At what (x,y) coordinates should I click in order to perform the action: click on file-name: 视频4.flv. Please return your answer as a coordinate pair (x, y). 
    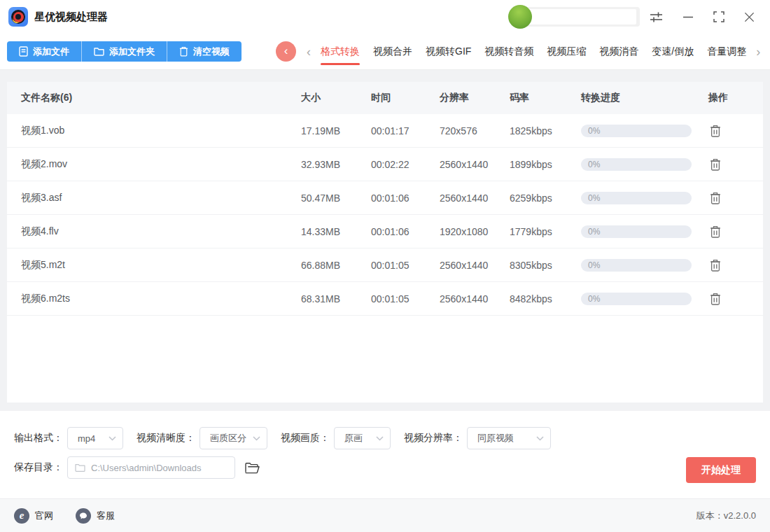
    Looking at the image, I should click on (161, 232).